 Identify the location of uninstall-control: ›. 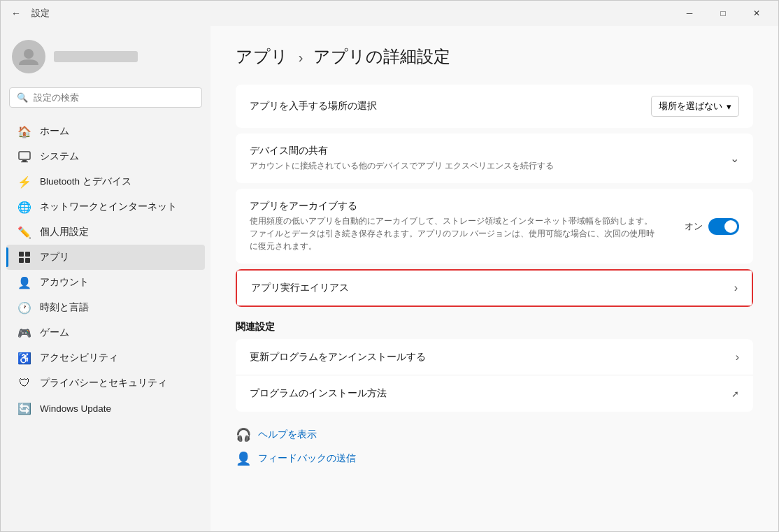
(737, 357).